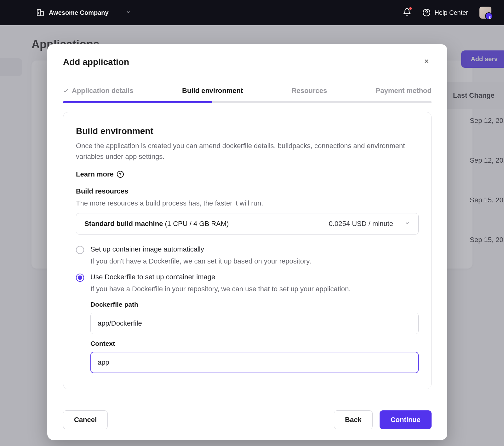 The width and height of the screenshot is (504, 446). I want to click on machine-price: 0.0254 USD / minute, so click(361, 224).